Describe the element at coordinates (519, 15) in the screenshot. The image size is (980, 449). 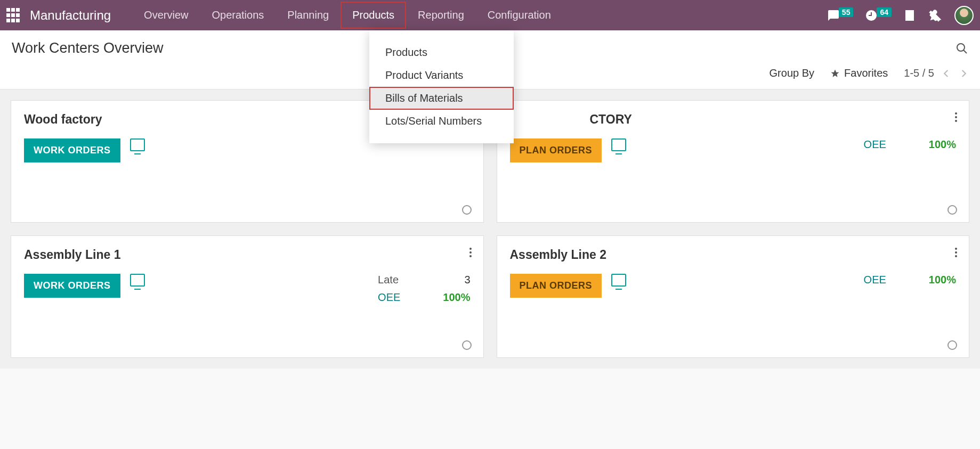
I see `menu-configuration: Configuration` at that location.